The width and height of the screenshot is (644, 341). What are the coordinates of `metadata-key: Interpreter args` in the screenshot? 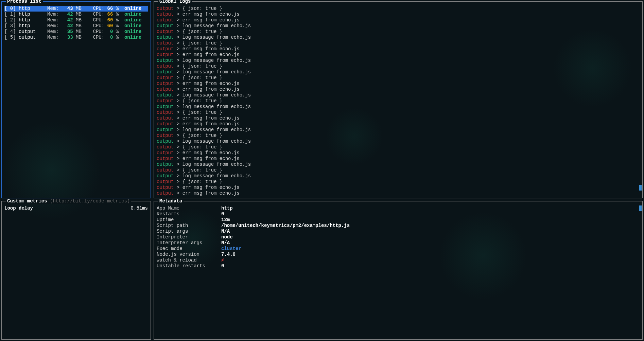 It's located at (189, 243).